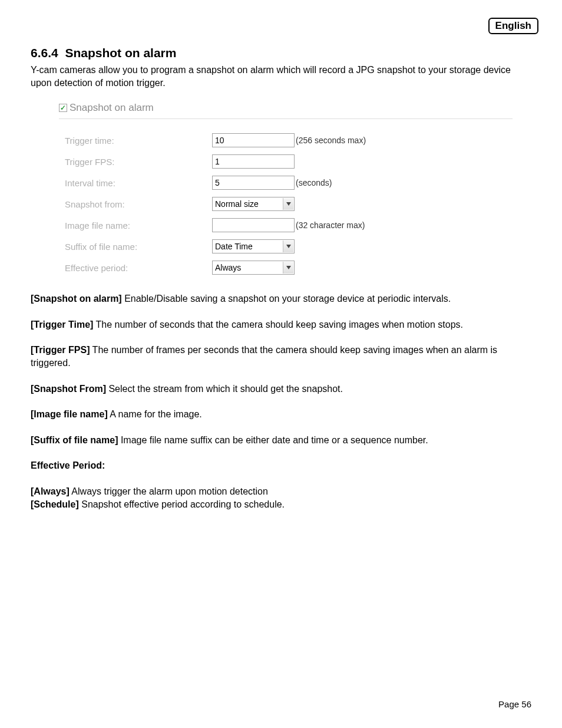  What do you see at coordinates (237, 204) in the screenshot?
I see `snapshot-from-value: Normal size` at bounding box center [237, 204].